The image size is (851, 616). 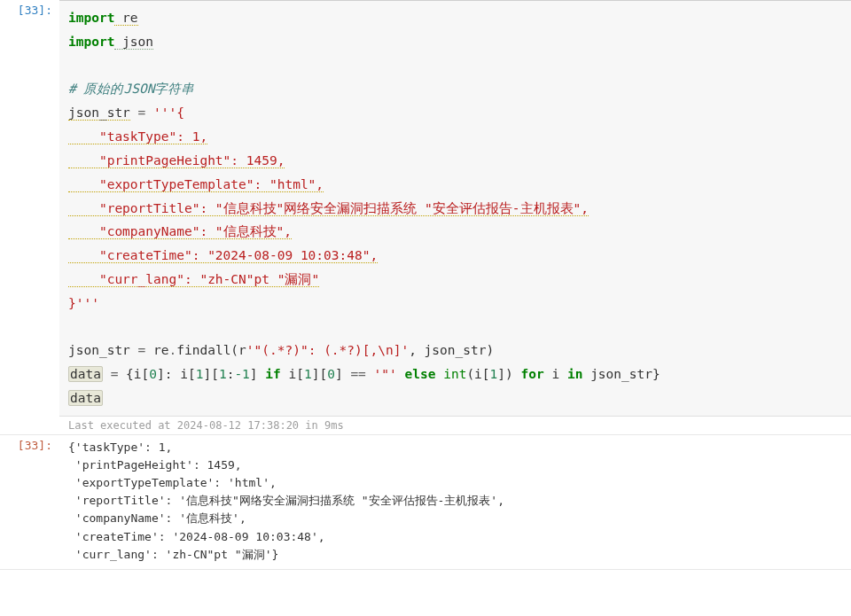 I want to click on output-prompt: [33]:, so click(x=30, y=502).